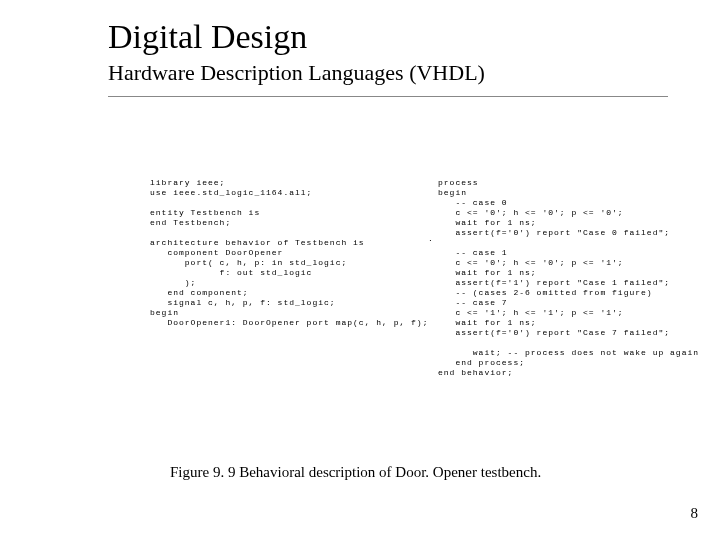 This screenshot has height=540, width=720. I want to click on code-block-left: library ieee; use ieee.std_logic_1164.al…, so click(295, 253).